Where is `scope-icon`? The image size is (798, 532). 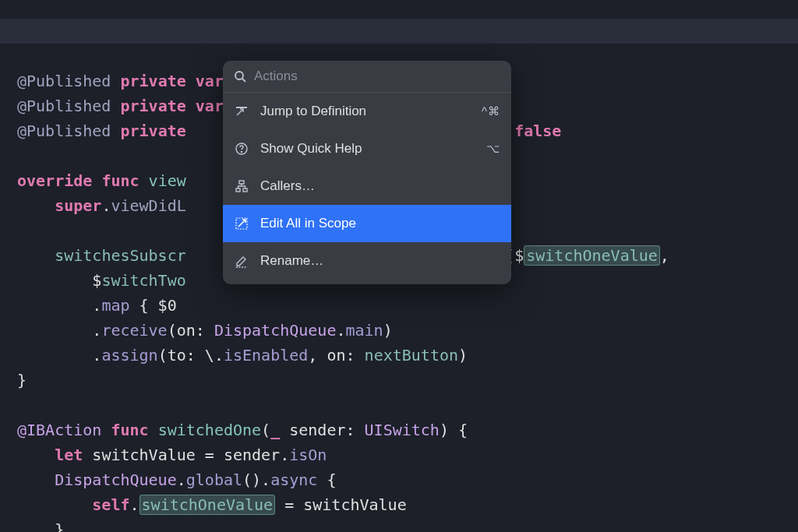 scope-icon is located at coordinates (242, 224).